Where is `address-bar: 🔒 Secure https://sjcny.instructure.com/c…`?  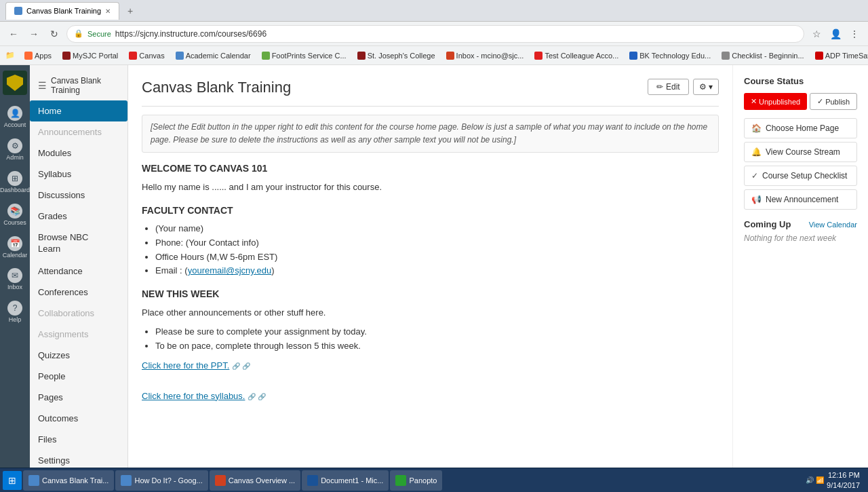 address-bar: 🔒 Secure https://sjcny.instructure.com/c… is located at coordinates (435, 34).